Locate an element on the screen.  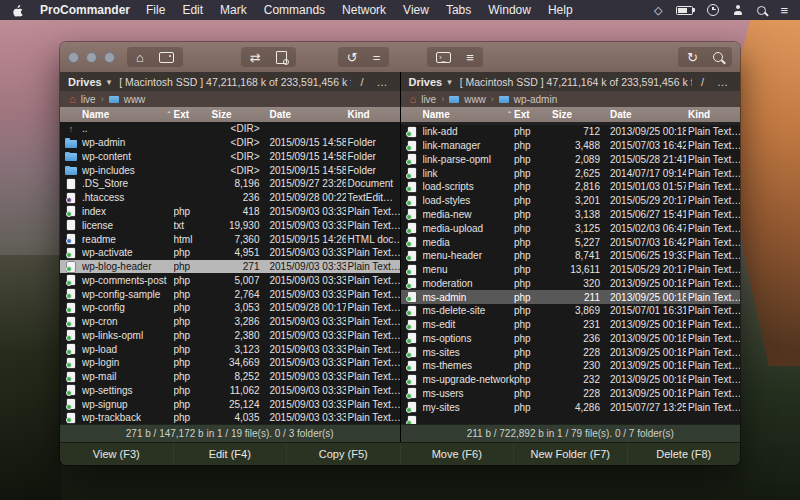
table-row: link php 2,625 2014/07/17 09:14 Plain Te… is located at coordinates (571, 173).